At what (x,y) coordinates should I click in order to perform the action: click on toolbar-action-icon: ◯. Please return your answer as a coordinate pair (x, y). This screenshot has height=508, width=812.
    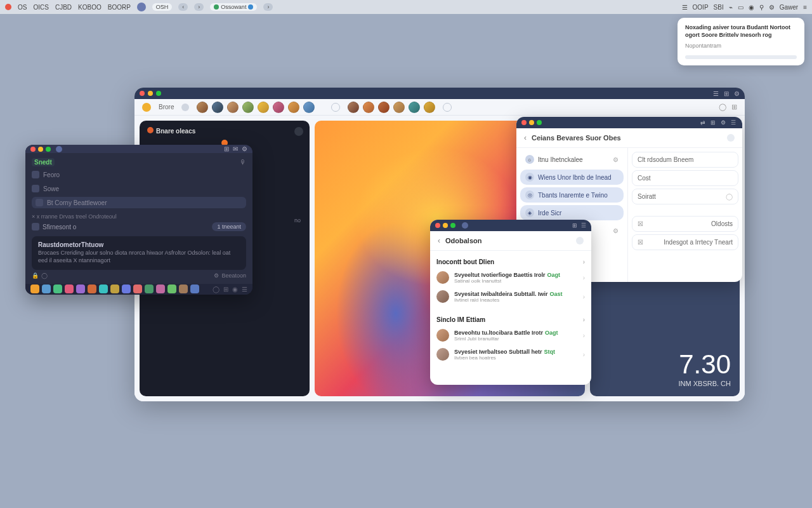
    Looking at the image, I should click on (723, 107).